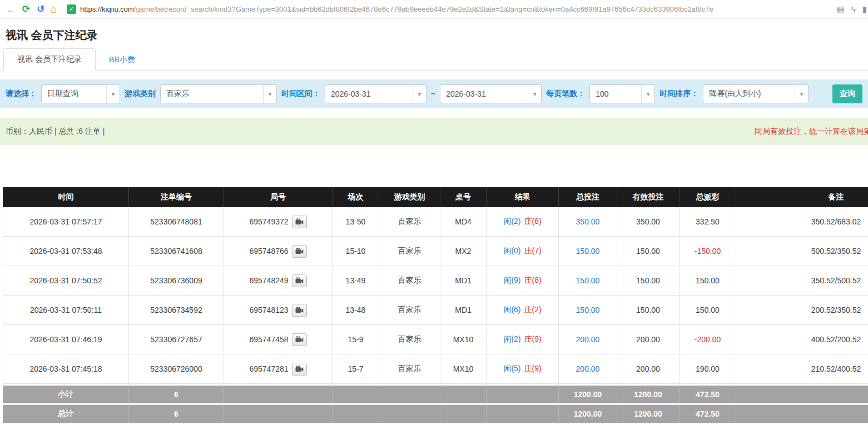  I want to click on tab-bet-records: 视讯 会员下注纪录, so click(49, 59).